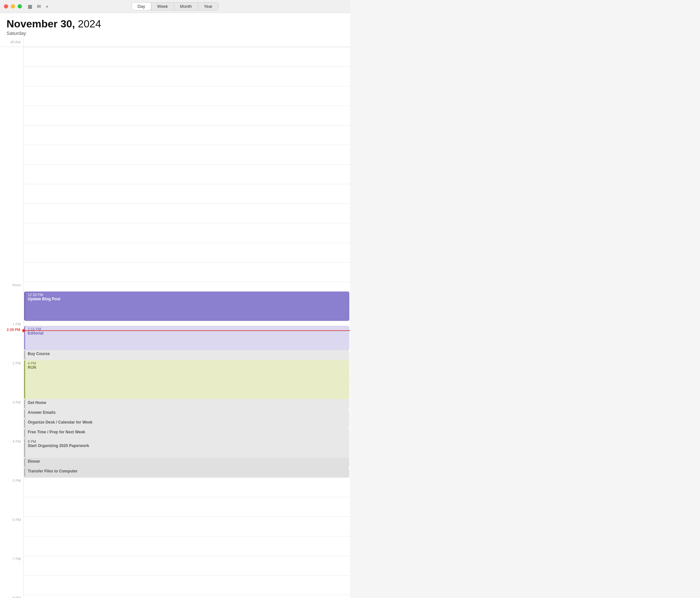 The width and height of the screenshot is (700, 598). Describe the element at coordinates (186, 338) in the screenshot. I see `event-editorial: 2:15 PMEditorial` at that location.